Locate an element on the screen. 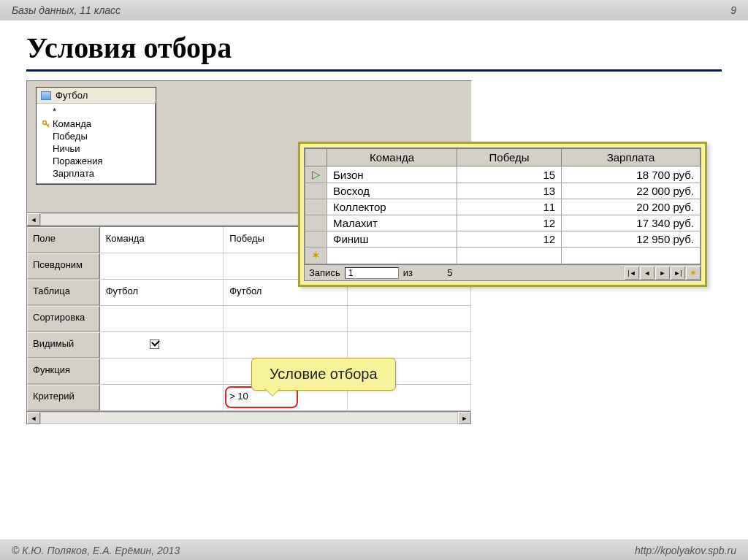 Image resolution: width=748 pixels, height=560 pixels. cell-team: Коллектор is located at coordinates (392, 207).